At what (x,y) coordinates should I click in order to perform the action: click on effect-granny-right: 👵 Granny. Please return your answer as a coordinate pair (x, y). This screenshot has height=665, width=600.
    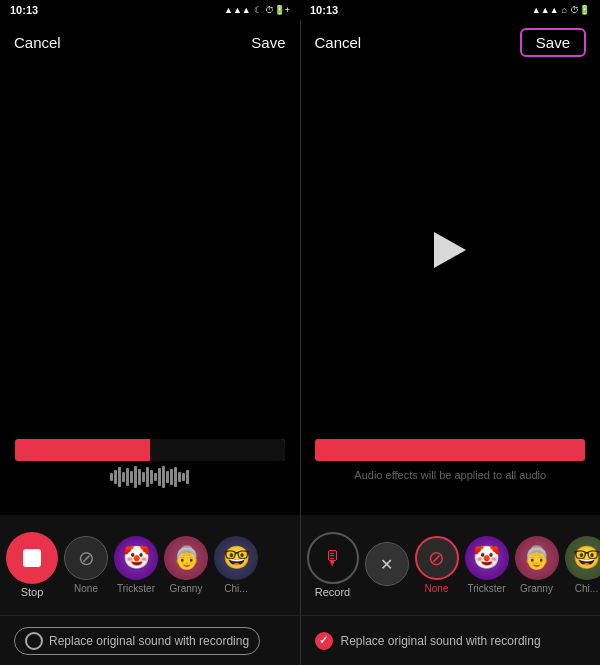
    Looking at the image, I should click on (537, 565).